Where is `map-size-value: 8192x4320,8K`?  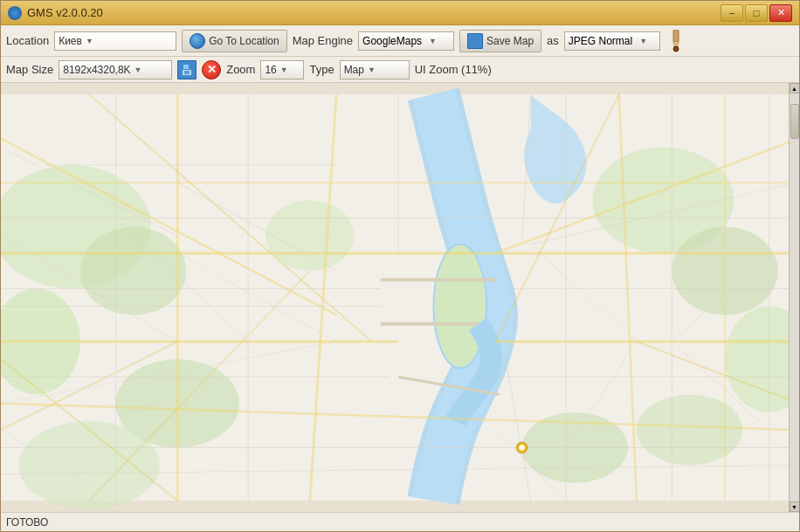
map-size-value: 8192x4320,8K is located at coordinates (96, 70).